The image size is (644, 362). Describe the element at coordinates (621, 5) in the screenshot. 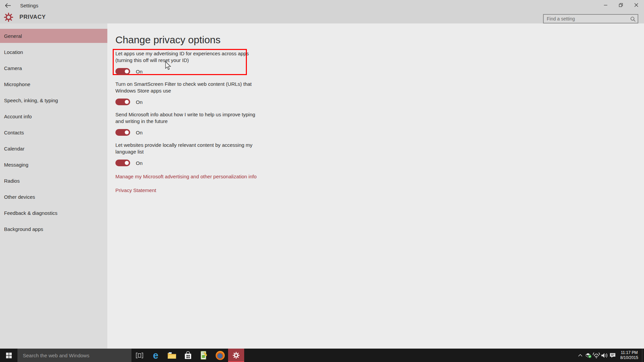

I see `restore-icon` at that location.